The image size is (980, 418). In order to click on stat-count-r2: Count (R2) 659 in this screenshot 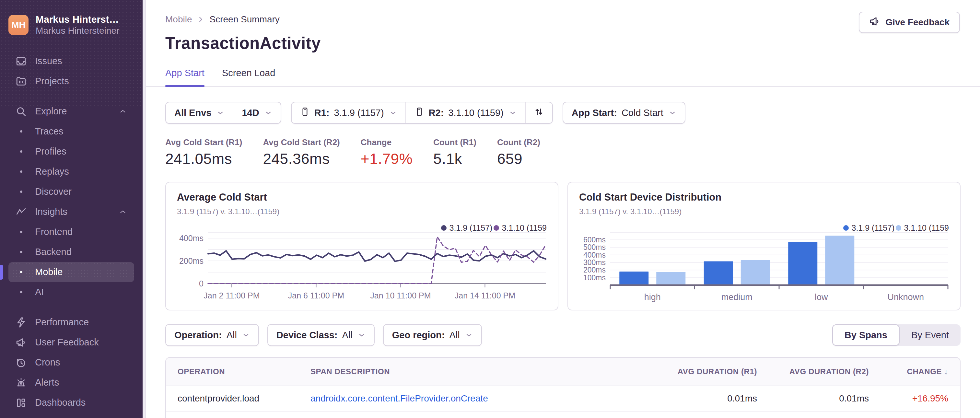, I will do `click(519, 152)`.